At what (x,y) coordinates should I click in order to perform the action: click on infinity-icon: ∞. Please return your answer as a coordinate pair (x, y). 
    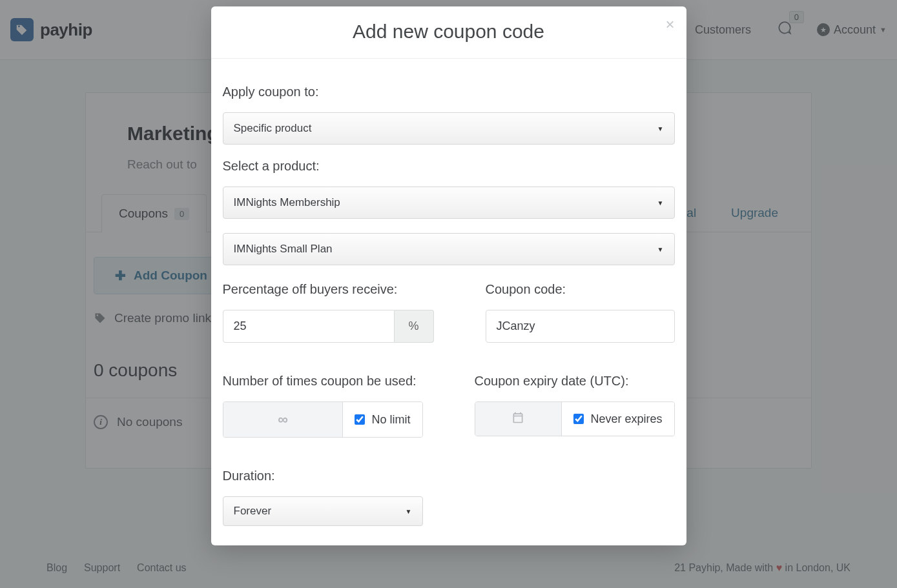
    Looking at the image, I should click on (283, 420).